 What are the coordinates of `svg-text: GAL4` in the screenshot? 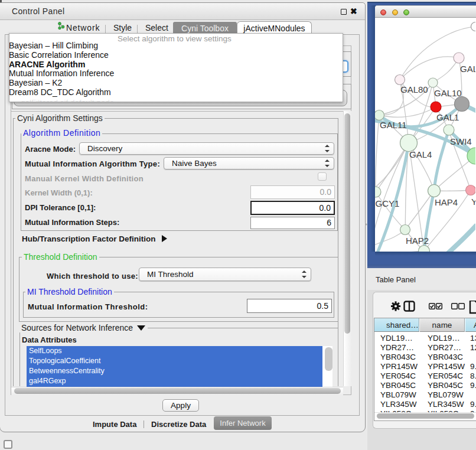 It's located at (420, 155).